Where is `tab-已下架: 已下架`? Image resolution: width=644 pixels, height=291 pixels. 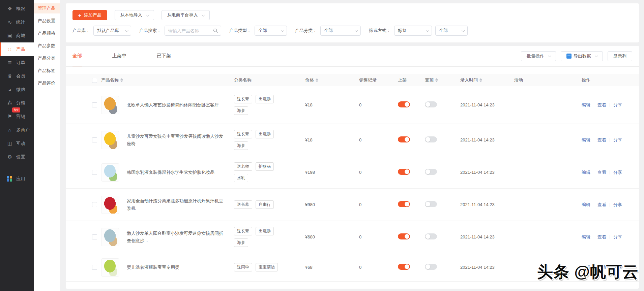 tab-已下架: 已下架 is located at coordinates (164, 56).